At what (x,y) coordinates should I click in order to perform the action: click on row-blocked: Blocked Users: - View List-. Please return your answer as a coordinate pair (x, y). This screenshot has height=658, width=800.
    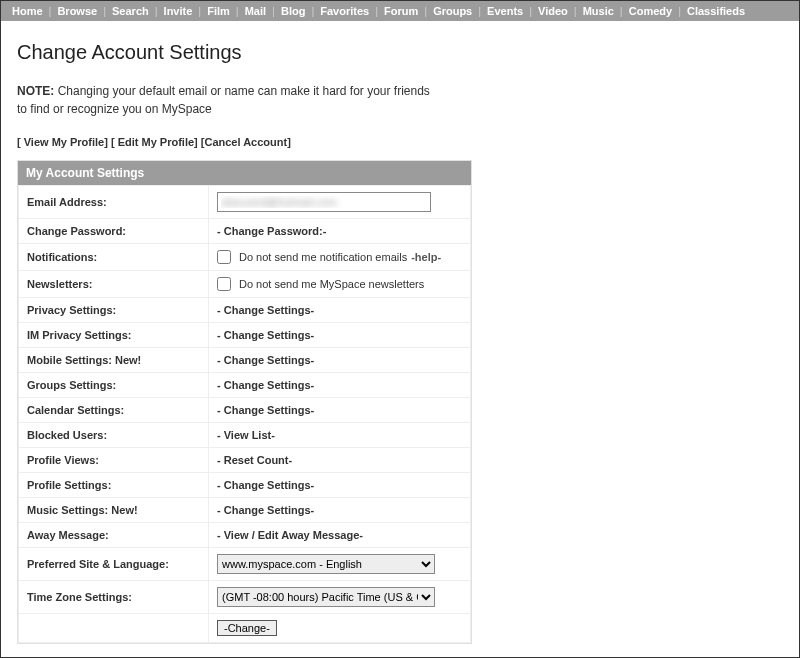
    Looking at the image, I should click on (245, 436).